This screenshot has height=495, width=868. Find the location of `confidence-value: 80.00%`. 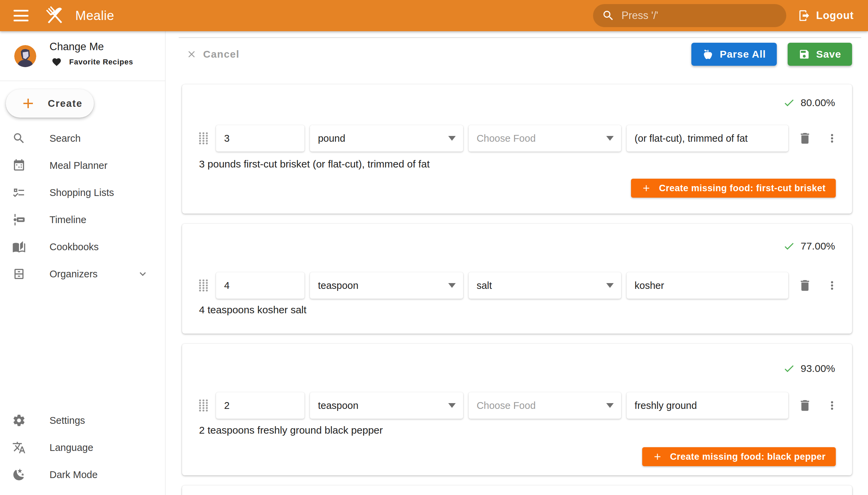

confidence-value: 80.00% is located at coordinates (818, 103).